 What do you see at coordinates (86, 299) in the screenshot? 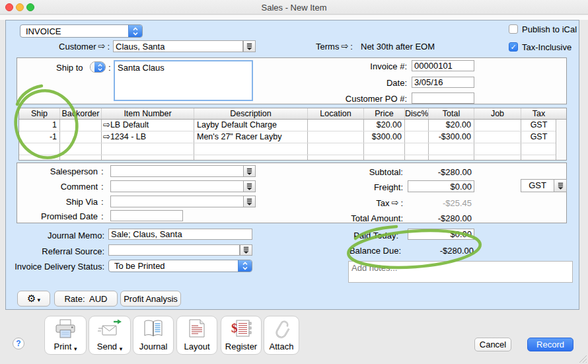
I see `rate-button: Rate: AUD` at bounding box center [86, 299].